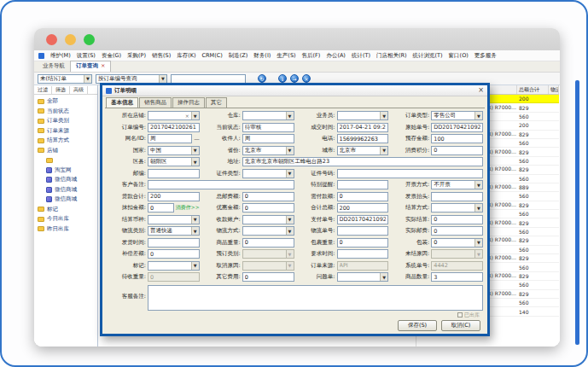 The width and height of the screenshot is (588, 367). What do you see at coordinates (457, 184) in the screenshot?
I see `invoice-mode-select: 不开票▼` at bounding box center [457, 184].